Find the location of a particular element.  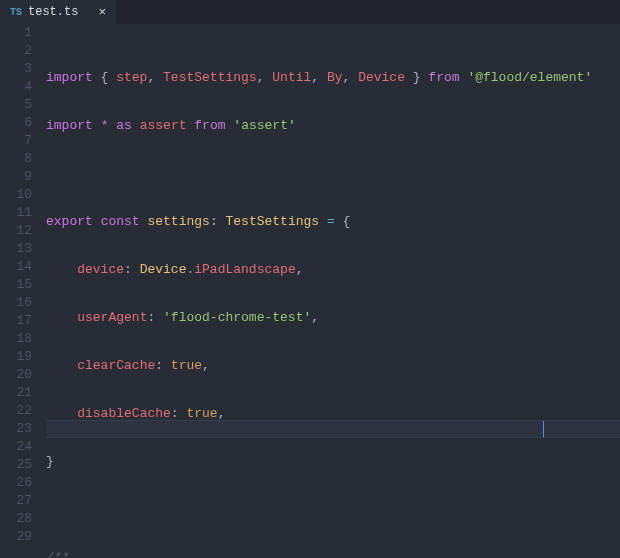

line-number-gutter: 1234567891011121314151617181920212223242… is located at coordinates (23, 291).